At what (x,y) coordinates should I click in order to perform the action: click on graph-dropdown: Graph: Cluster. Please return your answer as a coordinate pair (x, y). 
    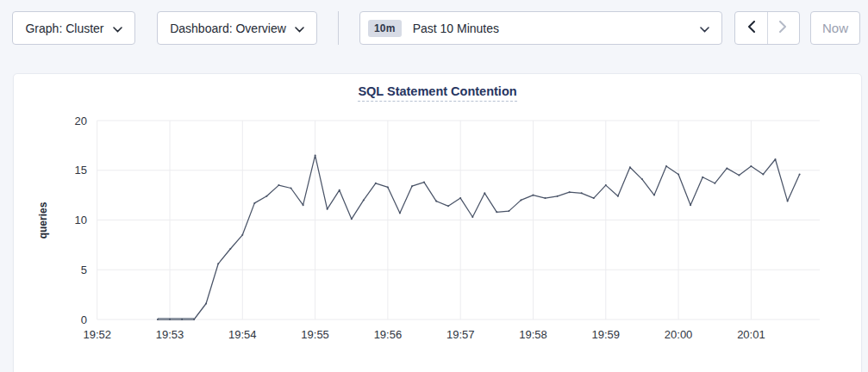
    Looking at the image, I should click on (74, 28).